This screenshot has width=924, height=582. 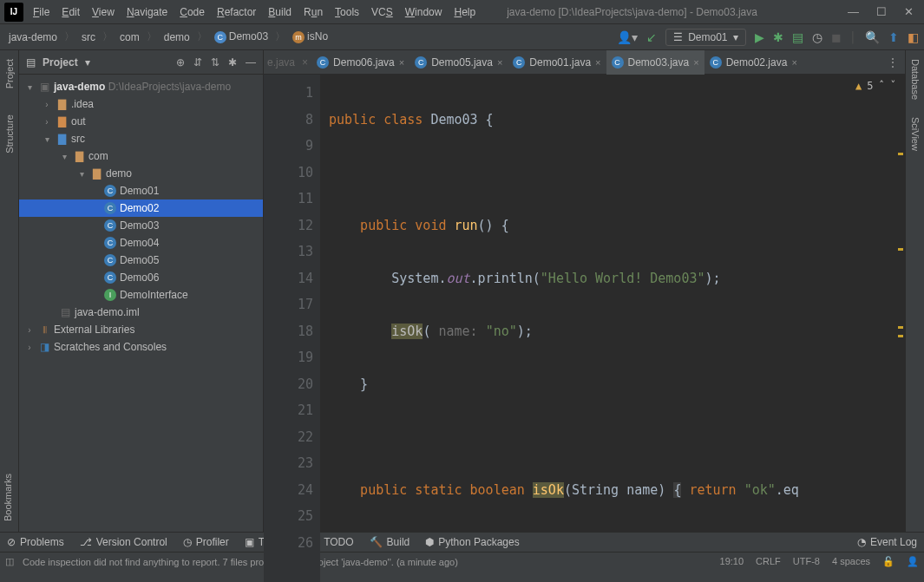 I want to click on menu-edit: Edit, so click(x=71, y=12).